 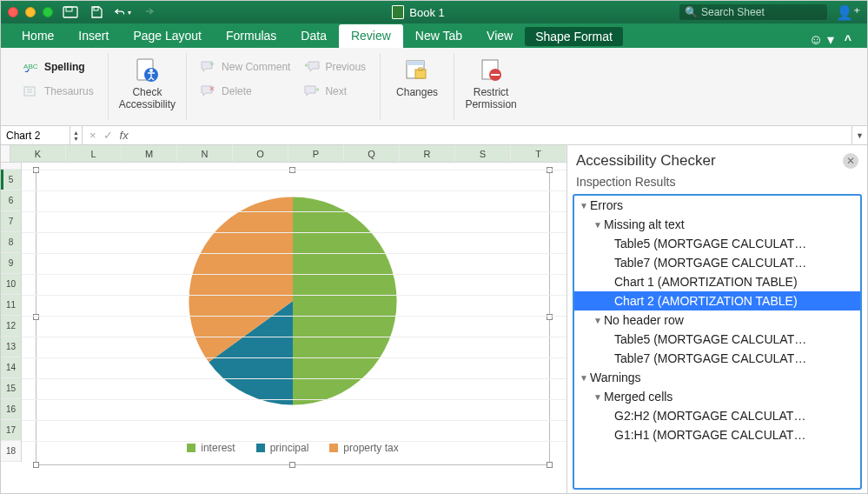 What do you see at coordinates (363, 448) in the screenshot?
I see `legend-item: property tax` at bounding box center [363, 448].